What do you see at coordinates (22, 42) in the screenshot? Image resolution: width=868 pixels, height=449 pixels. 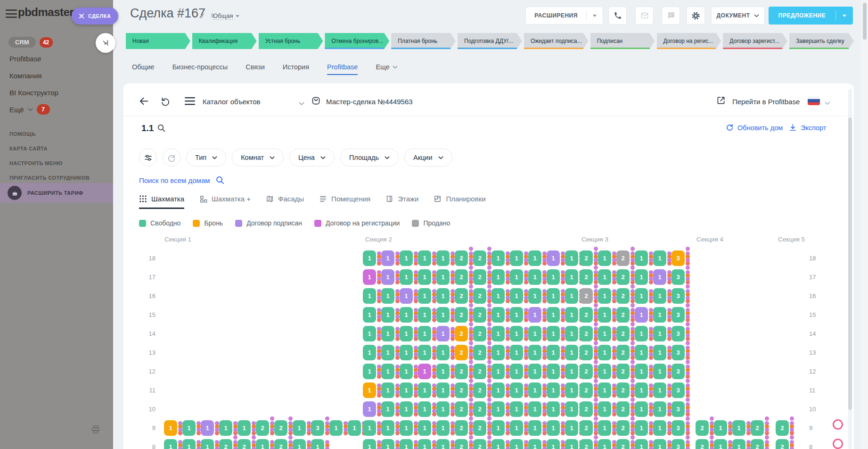 I see `sidebar-item-crm: CRM` at bounding box center [22, 42].